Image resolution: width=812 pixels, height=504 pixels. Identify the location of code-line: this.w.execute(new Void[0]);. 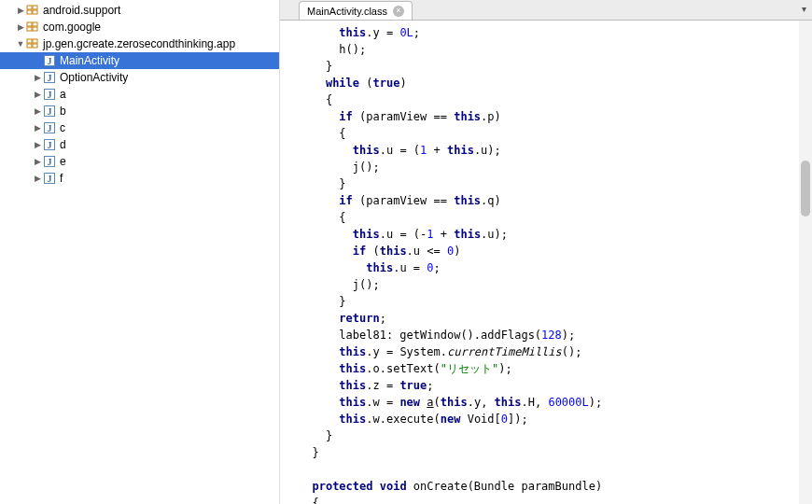
(555, 419).